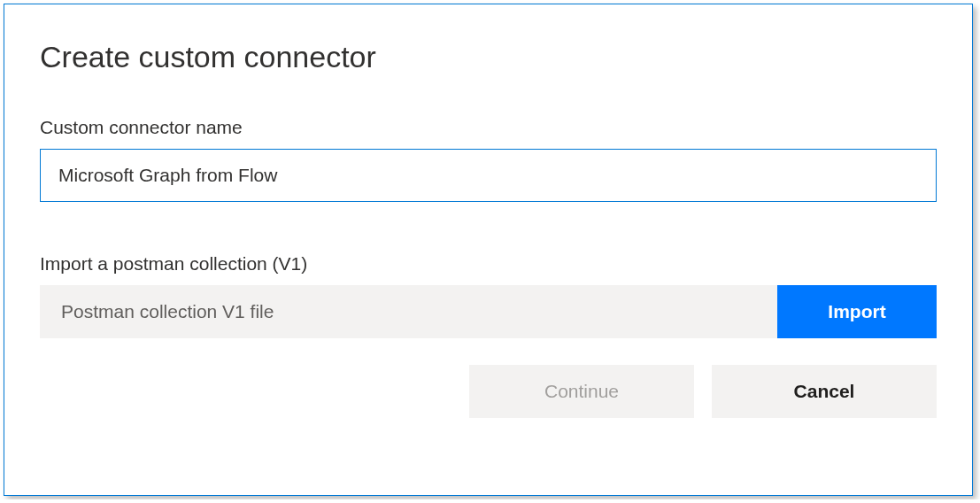  I want to click on connector-name-input, so click(489, 175).